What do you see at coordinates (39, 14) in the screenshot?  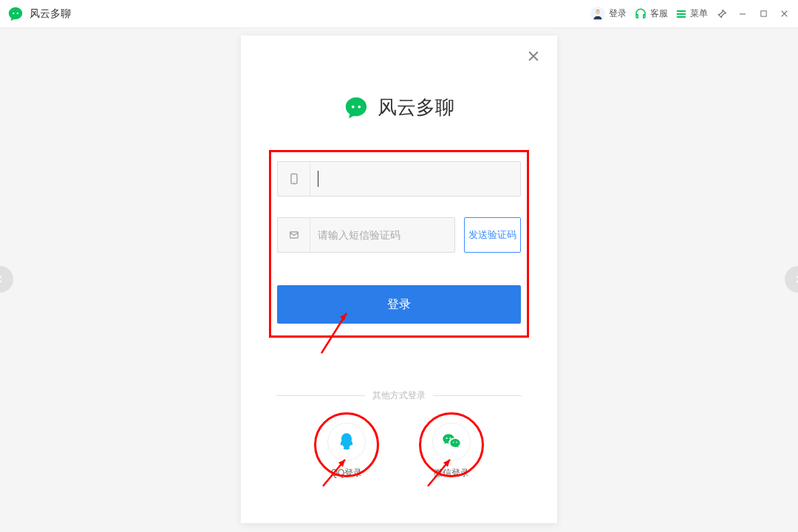 I see `titlebar-left: 风云多聊` at bounding box center [39, 14].